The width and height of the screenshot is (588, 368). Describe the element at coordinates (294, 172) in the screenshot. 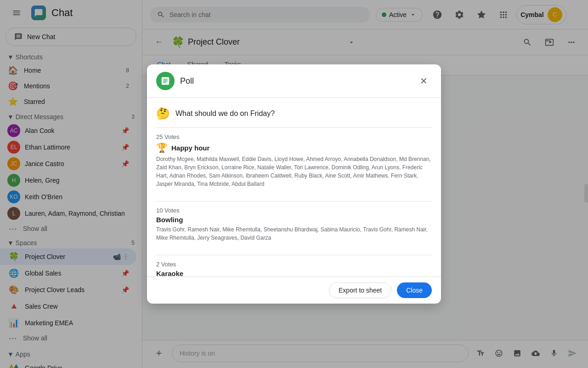

I see `poll-voters-happy-hour: Dorothy Mcgee, Mathilda Maxwell, Eddie D…` at that location.